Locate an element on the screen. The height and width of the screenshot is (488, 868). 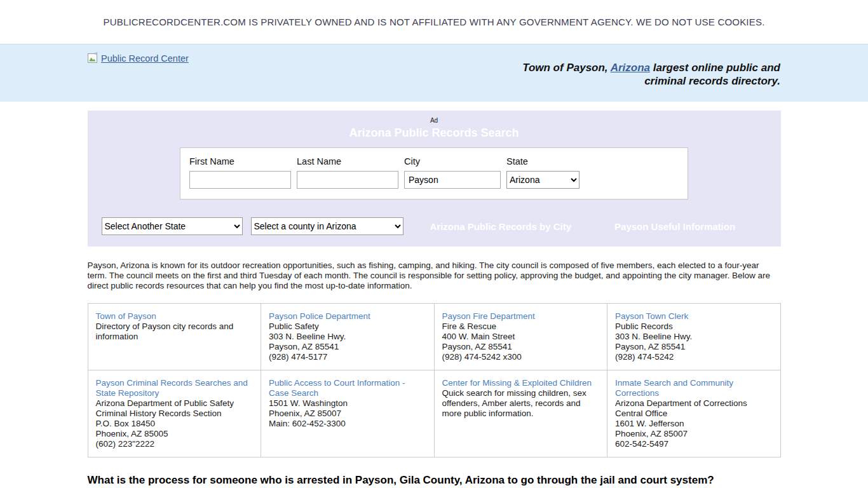
last-name-label: Last Name is located at coordinates (348, 161).